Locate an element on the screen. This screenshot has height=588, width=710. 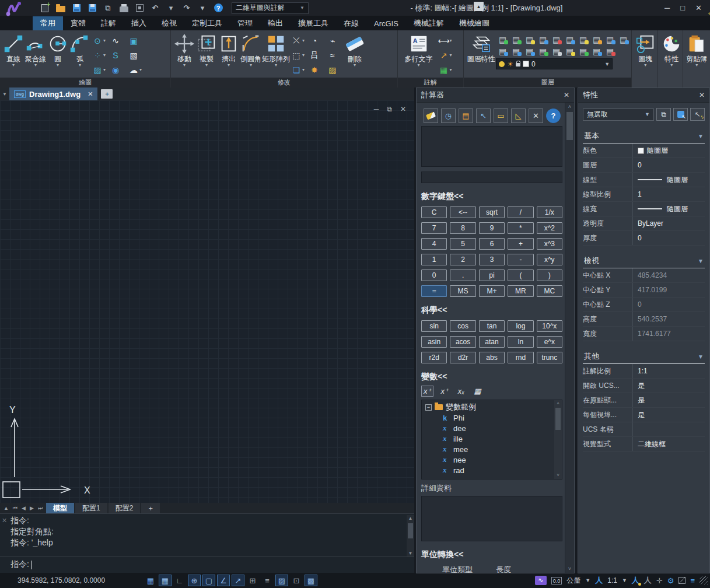
selection-cursor-icon: ✛ is located at coordinates (659, 581).